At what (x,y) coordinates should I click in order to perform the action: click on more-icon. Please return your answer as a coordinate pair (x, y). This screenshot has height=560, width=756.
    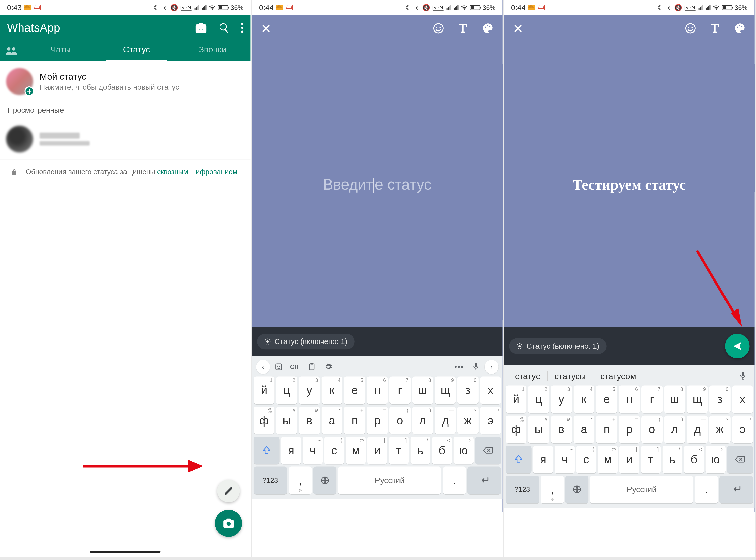
    Looking at the image, I should click on (243, 28).